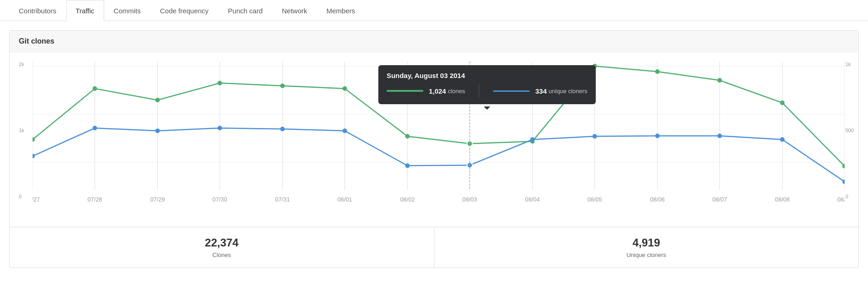 The height and width of the screenshot is (302, 868). What do you see at coordinates (434, 247) in the screenshot?
I see `chart-footer: 22,374 Clones 4,919 Unique cloners` at bounding box center [434, 247].